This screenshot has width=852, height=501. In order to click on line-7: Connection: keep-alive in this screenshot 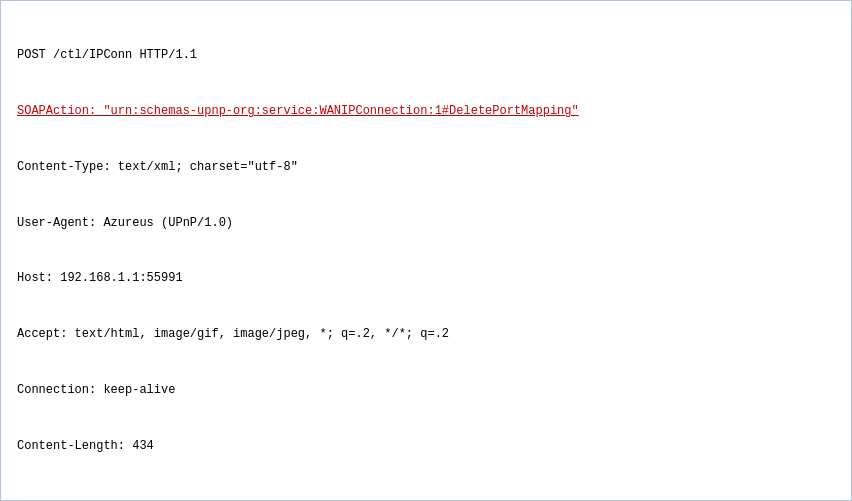, I will do `click(426, 390)`.